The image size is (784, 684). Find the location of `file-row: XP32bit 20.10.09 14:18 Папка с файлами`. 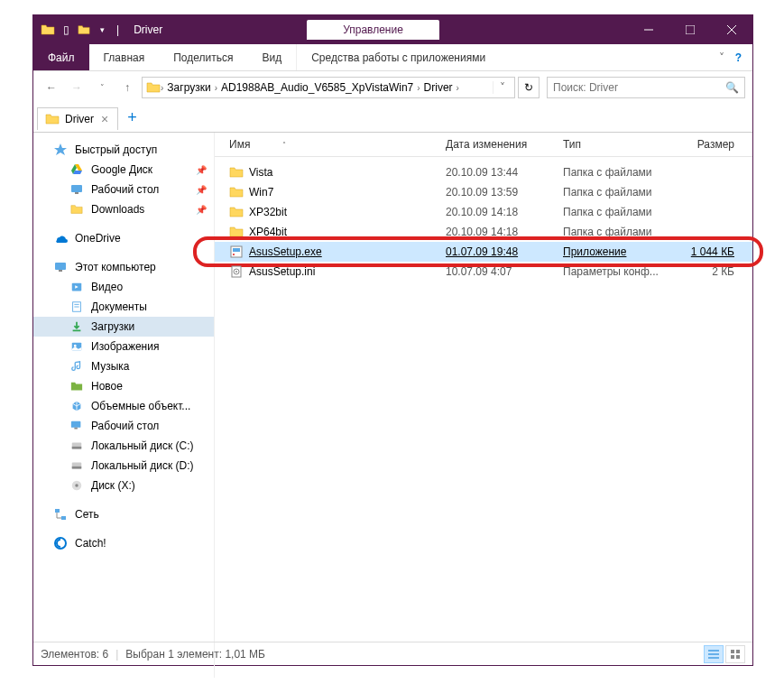

file-row: XP32bit 20.10.09 14:18 Папка с файлами is located at coordinates (484, 212).